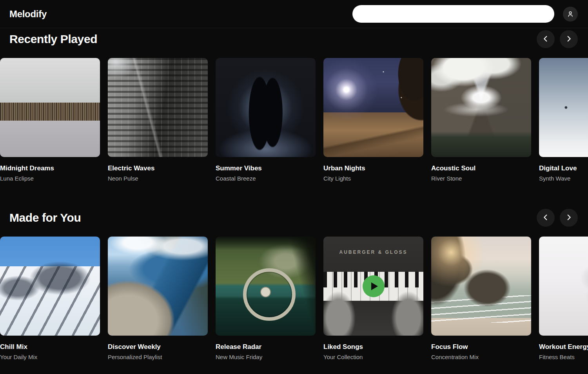 The image size is (588, 374). Describe the element at coordinates (373, 179) in the screenshot. I see `card-subtitle: City Lights` at that location.